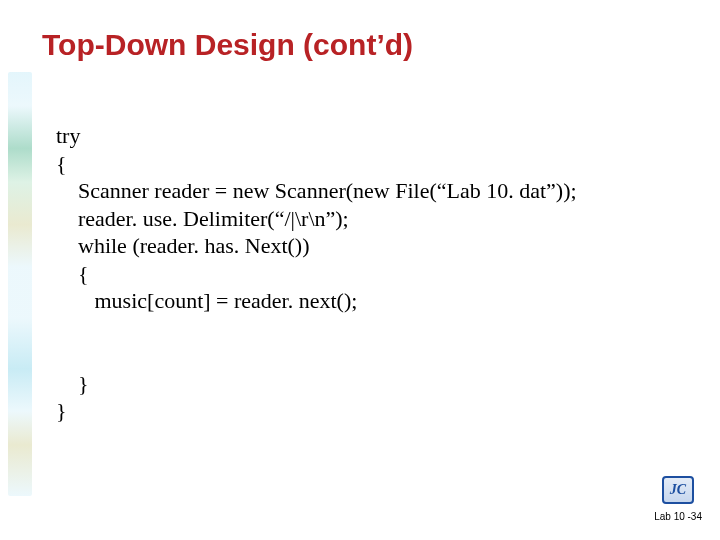 This screenshot has width=720, height=540. What do you see at coordinates (678, 490) in the screenshot?
I see `footer-logo-text: JC` at bounding box center [678, 490].